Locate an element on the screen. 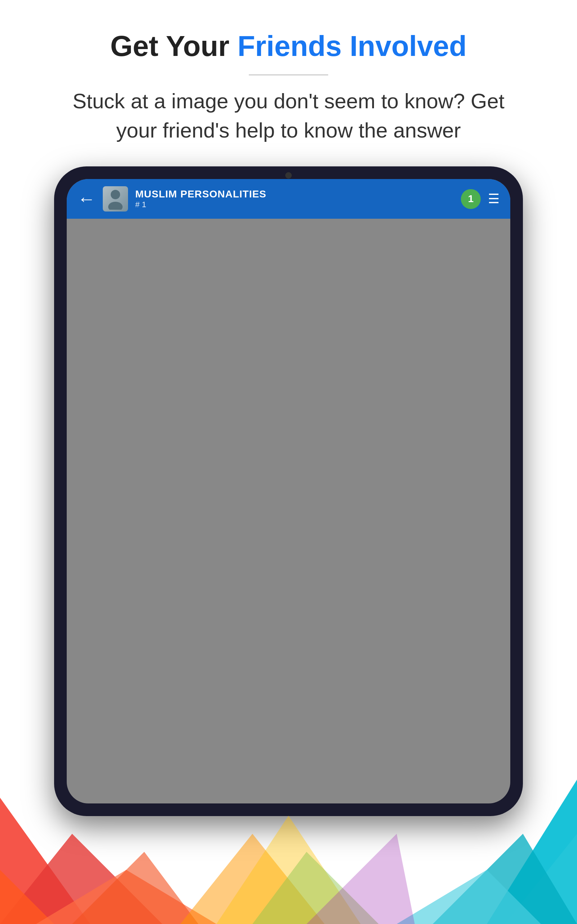  back-button: ← is located at coordinates (86, 199).